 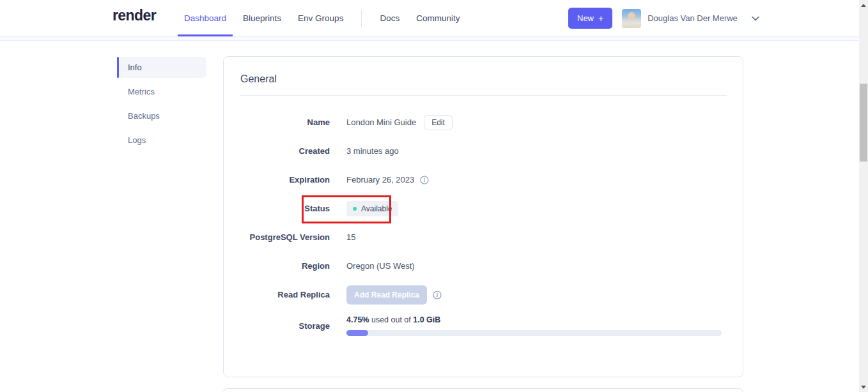 What do you see at coordinates (262, 18) in the screenshot?
I see `nav-blueprints: Blueprints` at bounding box center [262, 18].